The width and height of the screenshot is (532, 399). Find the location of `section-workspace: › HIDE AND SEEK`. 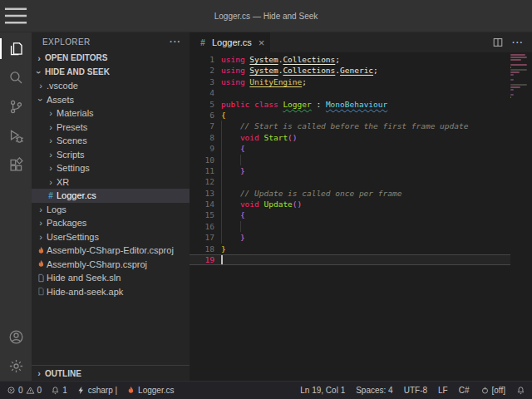

section-workspace: › HIDE AND SEEK is located at coordinates (111, 71).